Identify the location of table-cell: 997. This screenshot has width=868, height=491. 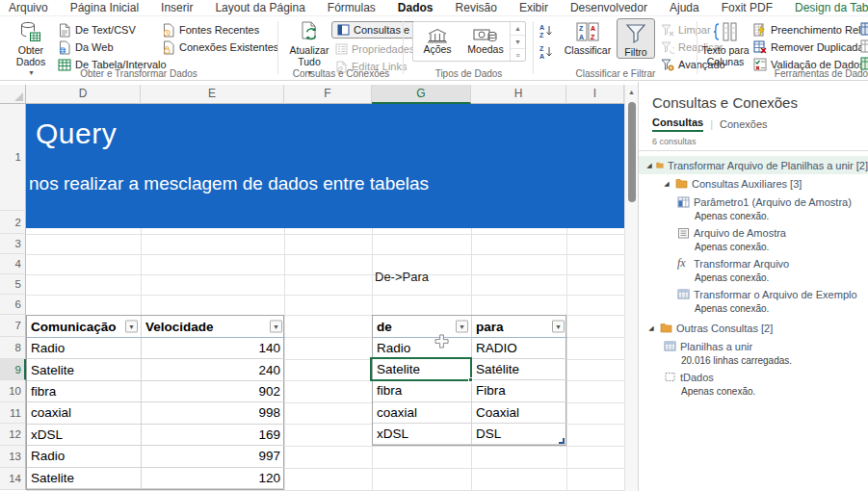
(214, 456).